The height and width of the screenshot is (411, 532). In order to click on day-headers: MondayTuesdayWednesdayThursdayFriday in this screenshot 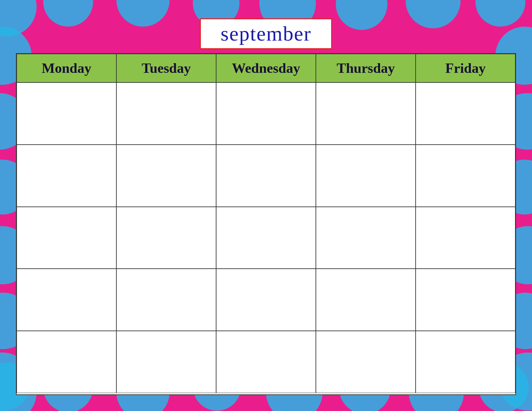, I will do `click(266, 68)`.